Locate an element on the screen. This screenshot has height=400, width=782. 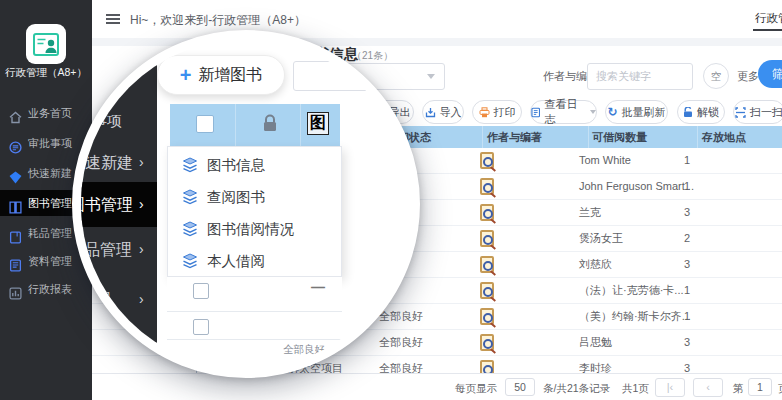
magnified-status-fragment: 全部良好 is located at coordinates (304, 350).